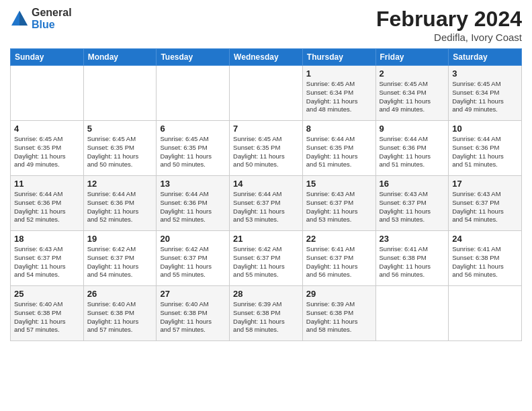  I want to click on calendar-cell: 20Sunrise: 6:42 AM Sunset: 6:37 PM Dayli…, so click(193, 259).